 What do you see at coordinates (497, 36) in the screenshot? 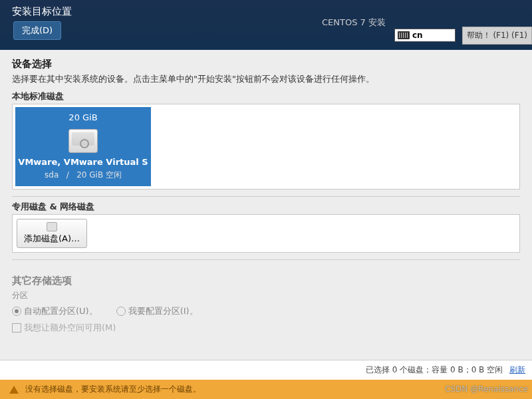
I see `help-button: 帮助！ (F1) (F1)` at bounding box center [497, 36].